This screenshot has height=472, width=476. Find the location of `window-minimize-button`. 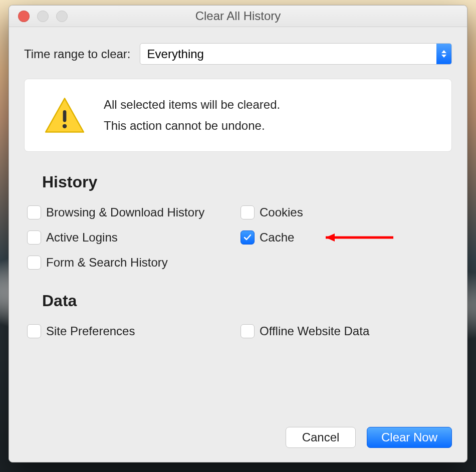

window-minimize-button is located at coordinates (43, 16).